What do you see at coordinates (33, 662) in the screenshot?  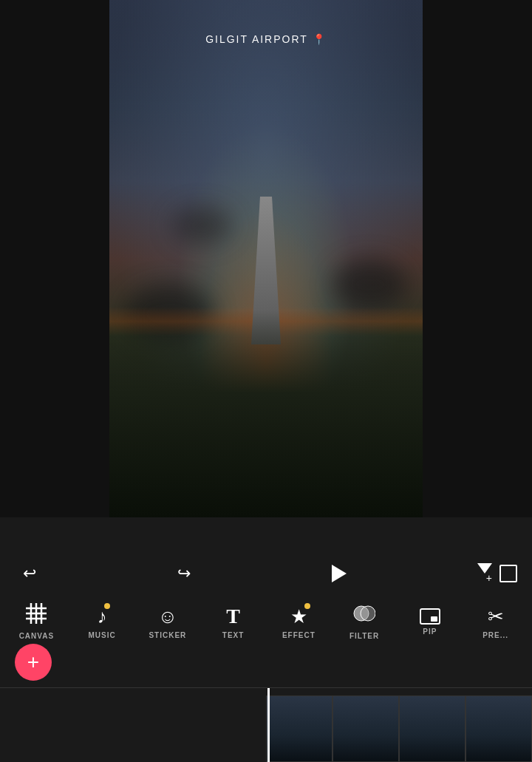 I see `add-icon: +` at bounding box center [33, 662].